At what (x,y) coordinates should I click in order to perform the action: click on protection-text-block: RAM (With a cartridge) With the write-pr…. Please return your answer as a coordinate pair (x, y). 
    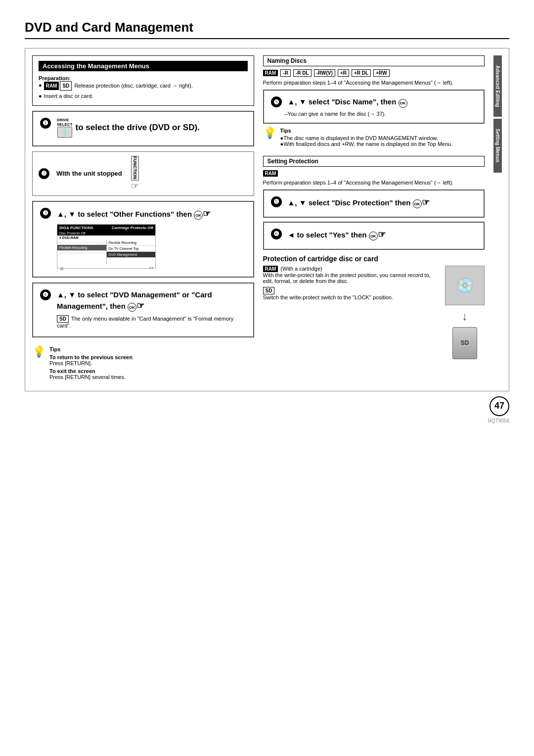
    Looking at the image, I should click on (352, 283).